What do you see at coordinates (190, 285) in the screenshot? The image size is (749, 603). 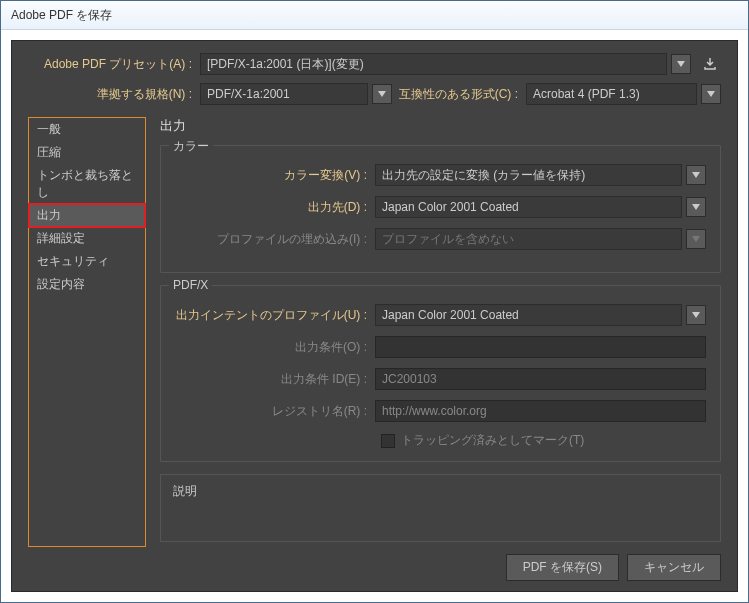 I see `pdfx-group-title: PDF/X` at bounding box center [190, 285].